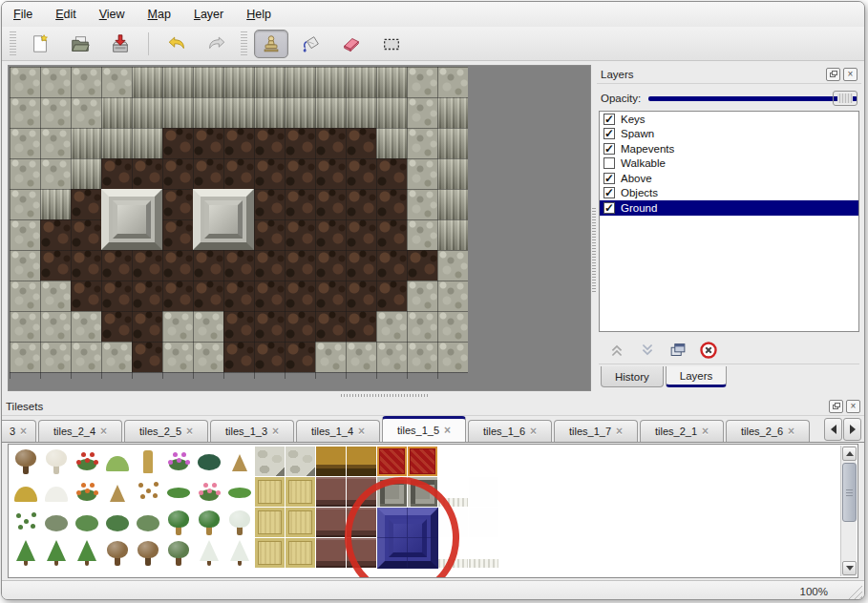 This screenshot has height=603, width=868. What do you see at coordinates (408, 538) in the screenshot?
I see `blue-beveled-tile` at bounding box center [408, 538].